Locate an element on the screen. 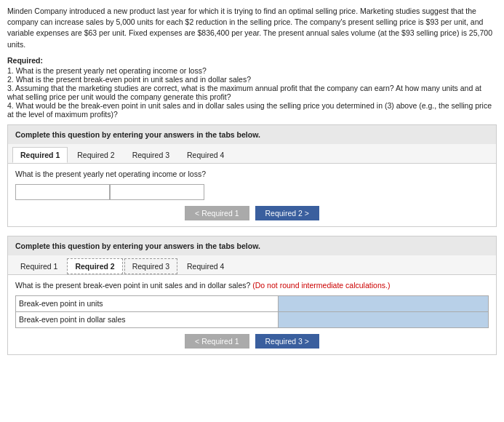 This screenshot has width=504, height=422. card2-question: What is the present break-even point in … is located at coordinates (252, 285).